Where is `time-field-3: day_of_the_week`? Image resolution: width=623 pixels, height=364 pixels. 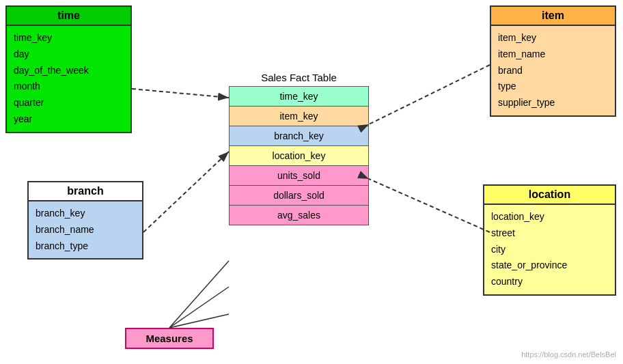
time-field-3: day_of_the_week is located at coordinates (68, 71).